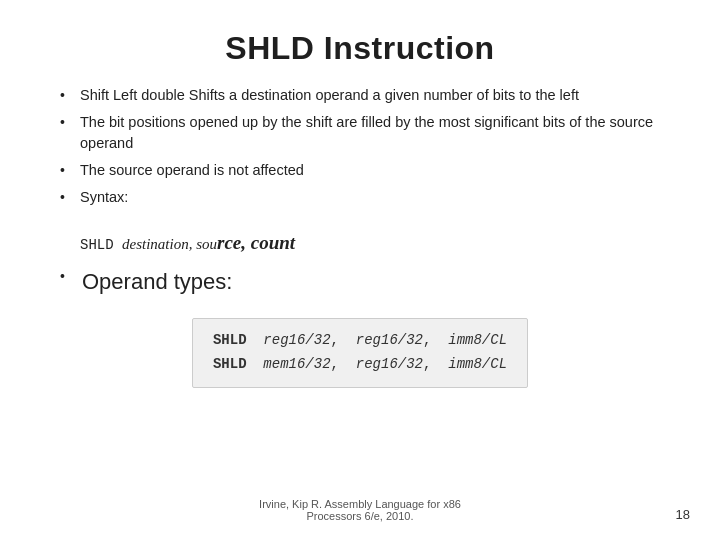 Image resolution: width=720 pixels, height=540 pixels. Describe the element at coordinates (683, 514) in the screenshot. I see `page-number: 18` at that location.